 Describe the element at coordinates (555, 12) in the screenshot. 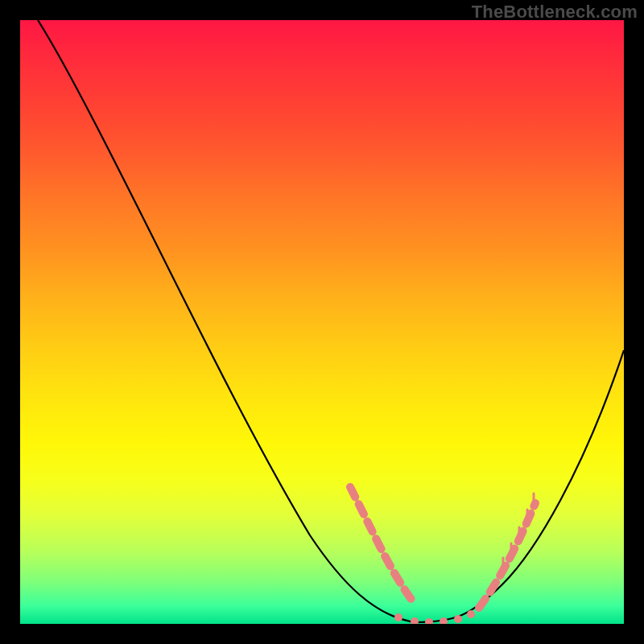

I see `watermark-text: TheBottleneck.com` at that location.